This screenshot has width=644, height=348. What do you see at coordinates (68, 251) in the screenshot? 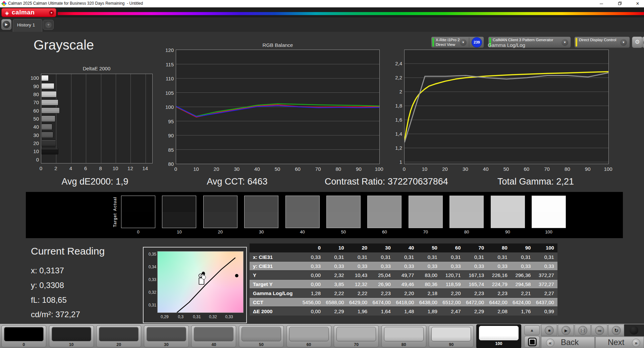
I see `current-reading-title: Current Reading` at bounding box center [68, 251].